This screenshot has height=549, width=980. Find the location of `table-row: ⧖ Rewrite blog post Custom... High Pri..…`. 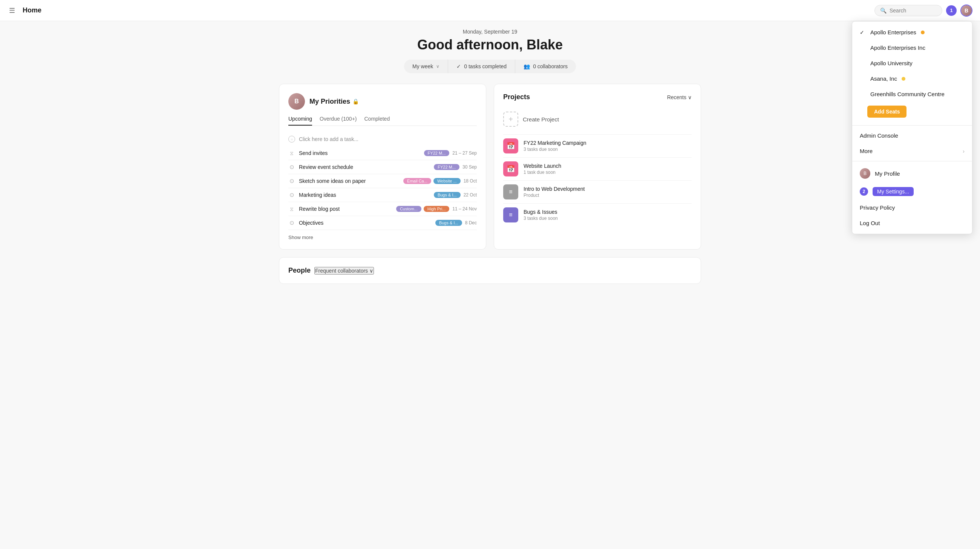

table-row: ⧖ Rewrite blog post Custom... High Pri..… is located at coordinates (383, 209).